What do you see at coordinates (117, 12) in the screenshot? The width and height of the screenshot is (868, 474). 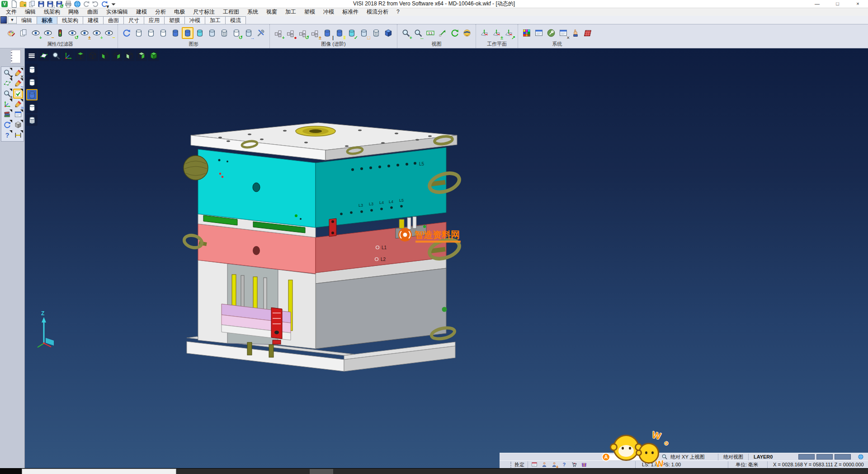 I see `menu-实体编辑: 实体编辑` at bounding box center [117, 12].